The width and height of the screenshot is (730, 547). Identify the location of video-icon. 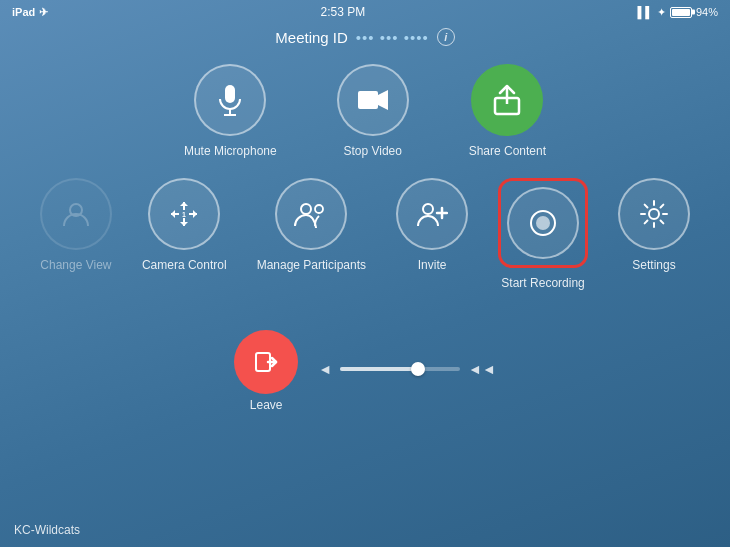
(373, 100).